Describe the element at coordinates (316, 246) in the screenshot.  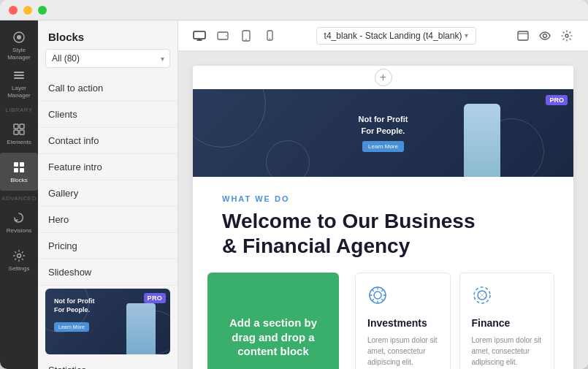
I see `heading-line2: & Financial Agency` at that location.